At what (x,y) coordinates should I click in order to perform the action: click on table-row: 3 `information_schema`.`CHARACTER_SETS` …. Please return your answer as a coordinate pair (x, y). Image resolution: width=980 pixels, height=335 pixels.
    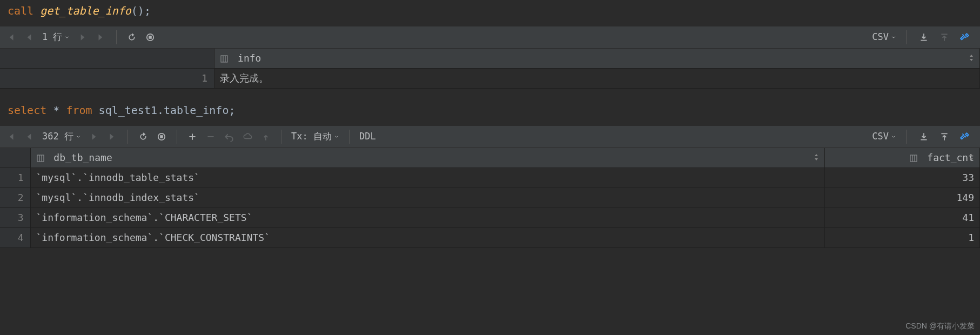
    Looking at the image, I should click on (490, 218).